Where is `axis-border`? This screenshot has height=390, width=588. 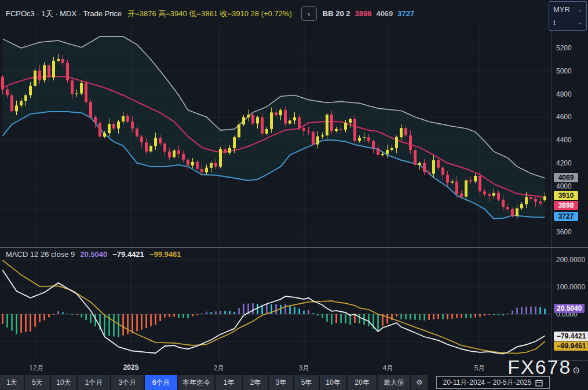
axis-border is located at coordinates (552, 187).